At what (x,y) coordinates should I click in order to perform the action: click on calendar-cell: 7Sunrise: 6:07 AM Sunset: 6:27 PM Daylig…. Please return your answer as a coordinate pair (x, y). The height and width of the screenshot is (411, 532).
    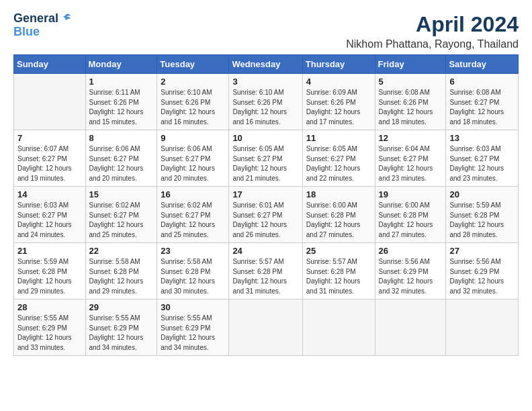
    Looking at the image, I should click on (50, 158).